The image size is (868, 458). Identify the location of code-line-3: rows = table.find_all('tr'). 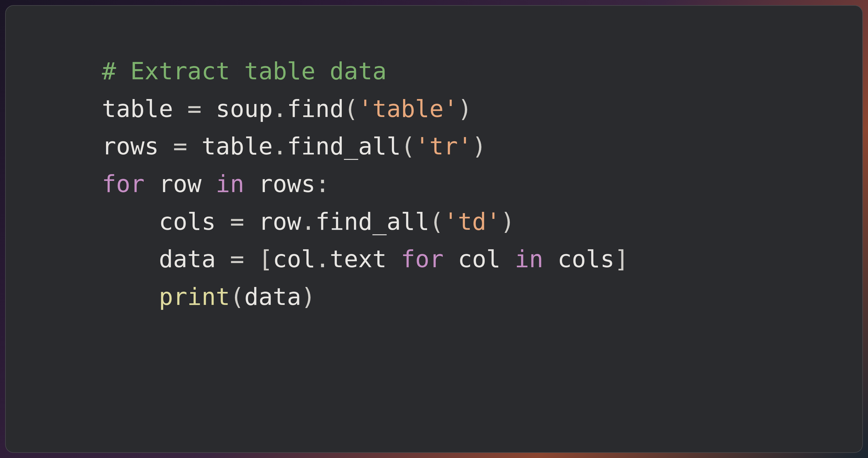
(482, 147).